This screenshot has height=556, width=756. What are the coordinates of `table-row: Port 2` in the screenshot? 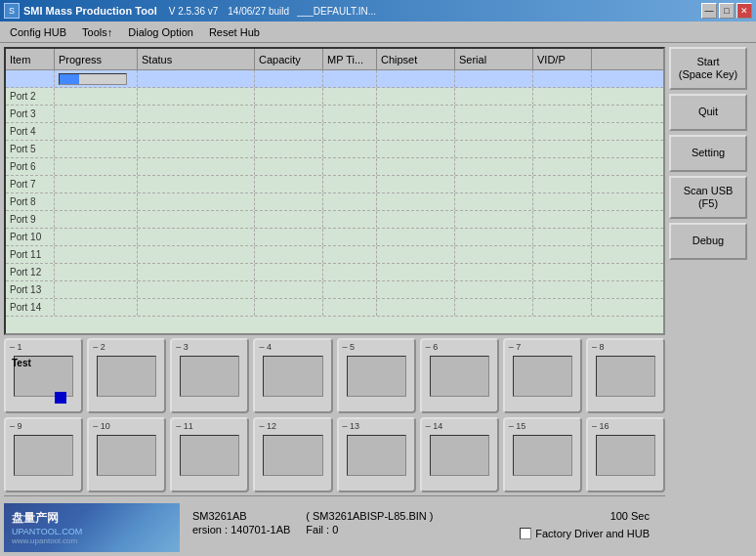 It's located at (334, 97).